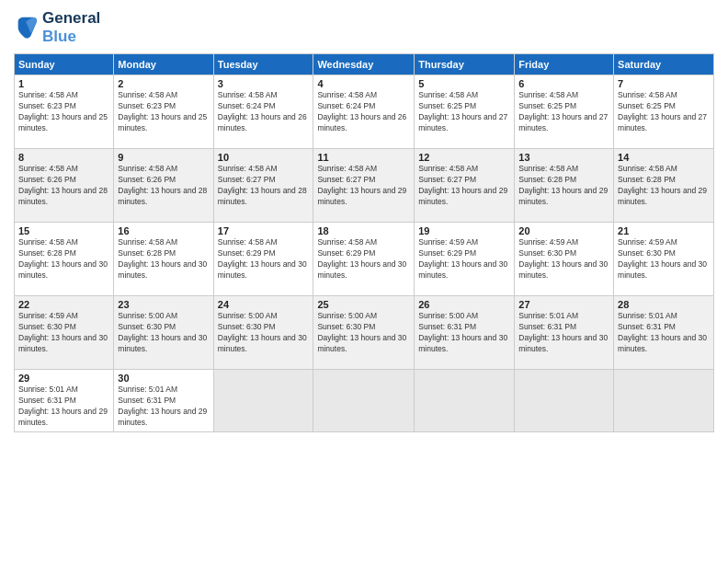  Describe the element at coordinates (263, 186) in the screenshot. I see `calendar-cell: 10Sunrise: 4:58 AMSunset: 6:27 PMDayligh…` at that location.